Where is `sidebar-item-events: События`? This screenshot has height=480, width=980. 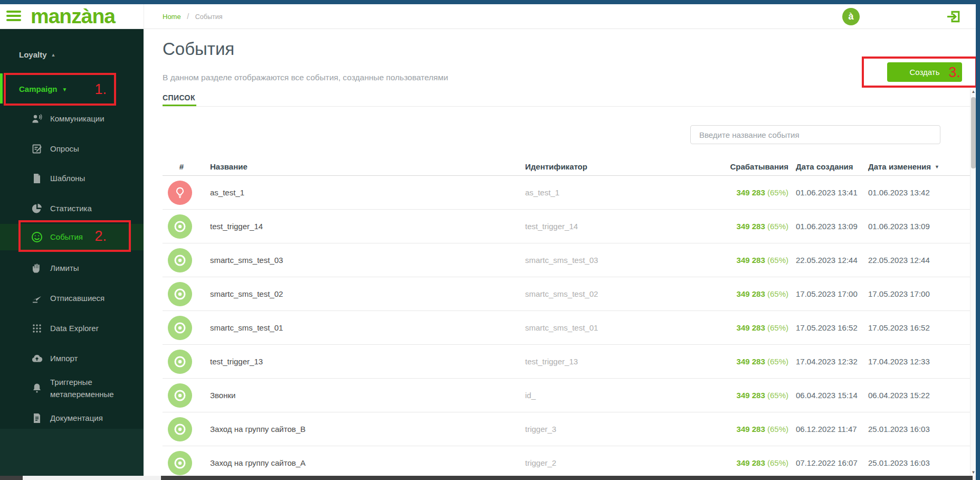 sidebar-item-events: События is located at coordinates (72, 237).